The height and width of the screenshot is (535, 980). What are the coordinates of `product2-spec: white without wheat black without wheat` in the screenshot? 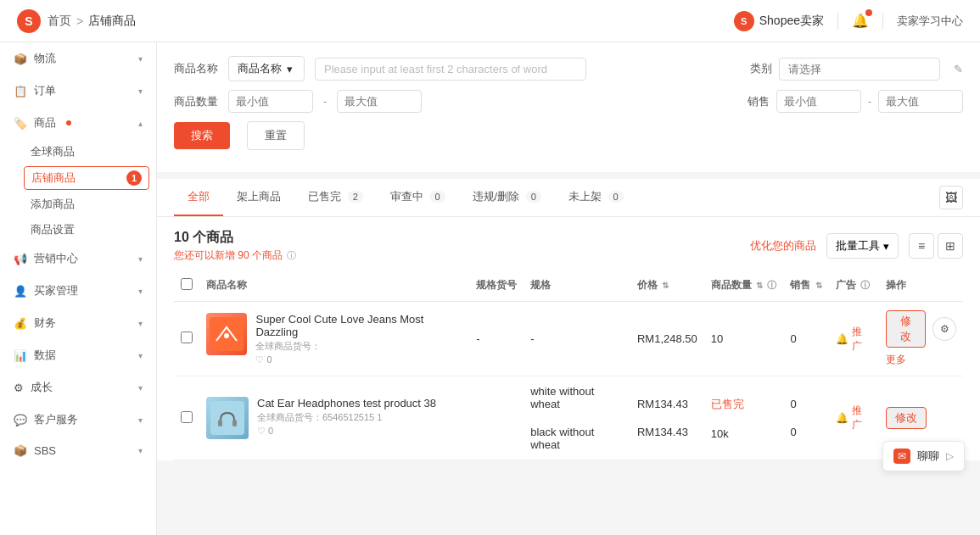 It's located at (577, 419).